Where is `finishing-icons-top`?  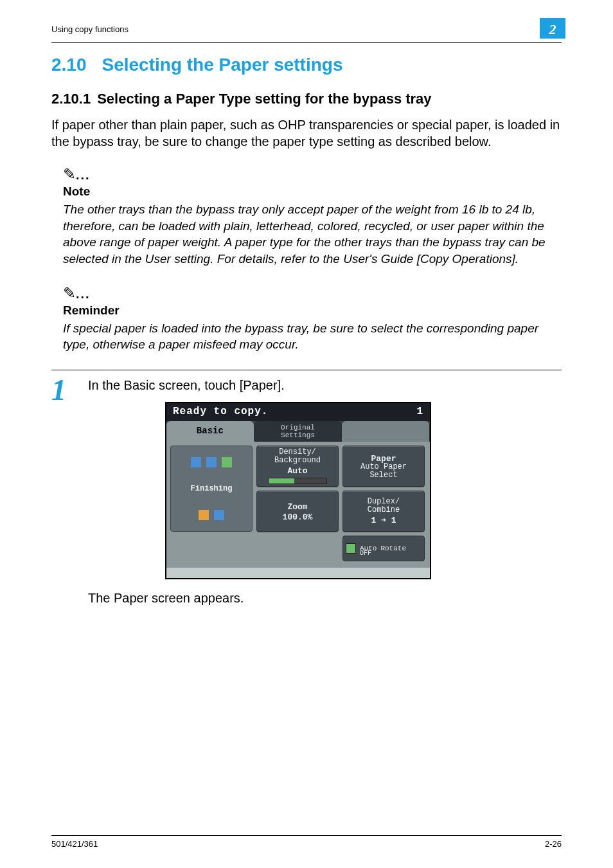 finishing-icons-top is located at coordinates (211, 462).